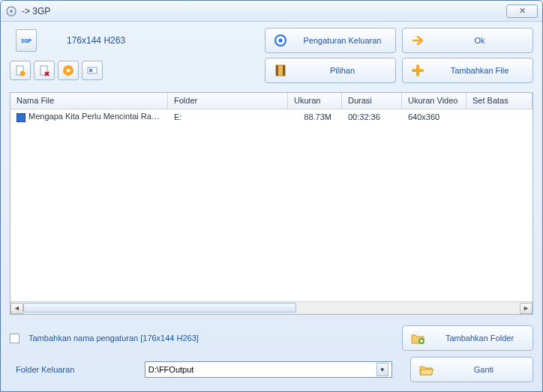 This screenshot has width=543, height=392. I want to click on output-folder-value: D:\FFOutput, so click(262, 370).